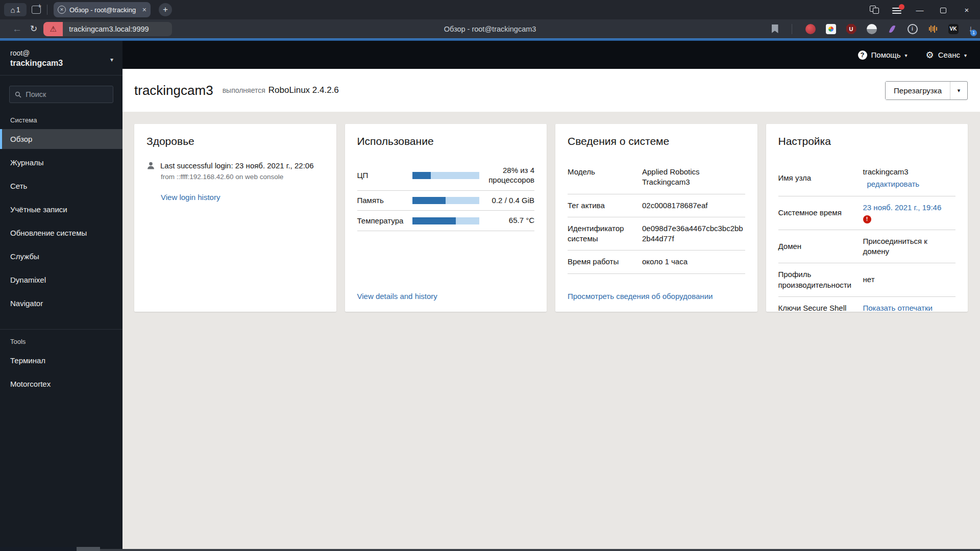 The image size is (980, 551). Describe the element at coordinates (490, 10) in the screenshot. I see `browser-tab-bar: ⌂ 1 + ✕ Обзор - root@tracking × + — ×` at that location.